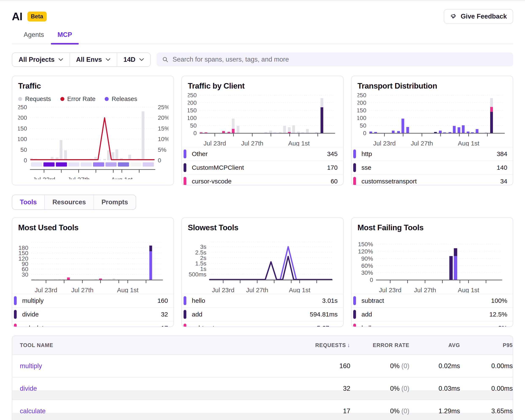 The image size is (525, 420). I want to click on avg-value: 0.02ms, so click(449, 366).